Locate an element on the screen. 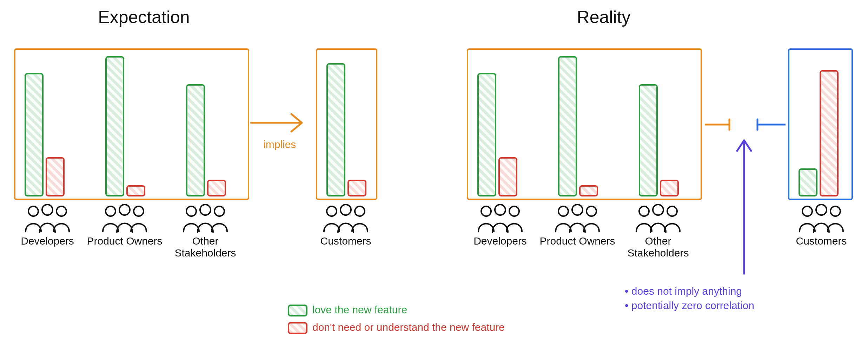 The image size is (868, 347). bar-exp-cust-dont is located at coordinates (357, 188).